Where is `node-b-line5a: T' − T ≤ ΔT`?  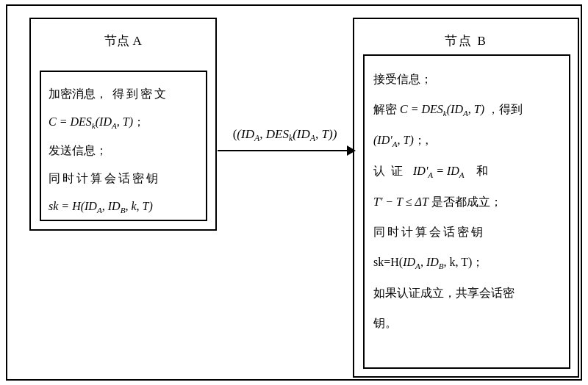 node-b-line5a: T' − T ≤ ΔT is located at coordinates (401, 201).